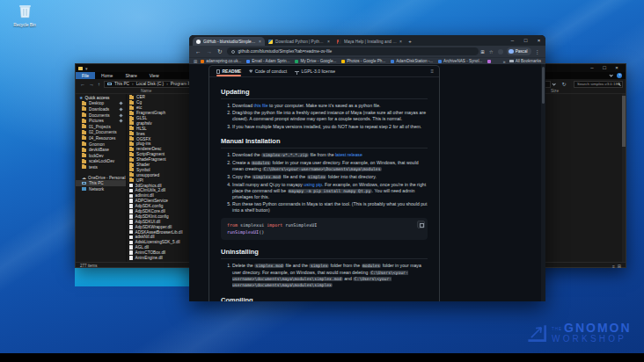 The width and height of the screenshot is (644, 362). What do you see at coordinates (199, 42) in the screenshot?
I see `github-favicon` at bounding box center [199, 42].